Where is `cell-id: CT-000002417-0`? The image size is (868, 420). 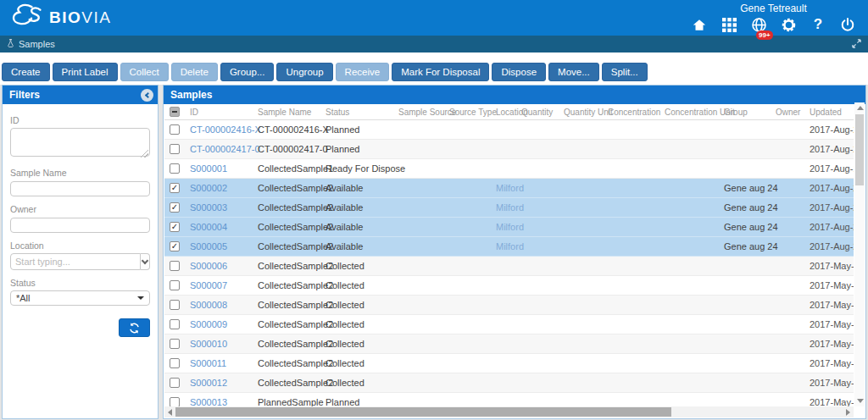 cell-id: CT-000002417-0 is located at coordinates (224, 149).